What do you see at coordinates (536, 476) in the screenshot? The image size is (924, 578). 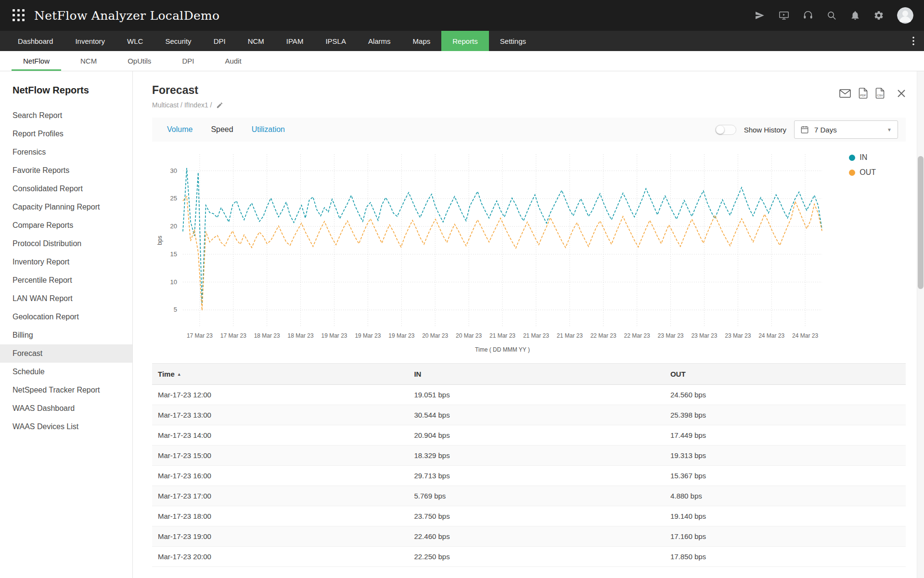 I see `cell-in: 29.713 bps` at bounding box center [536, 476].